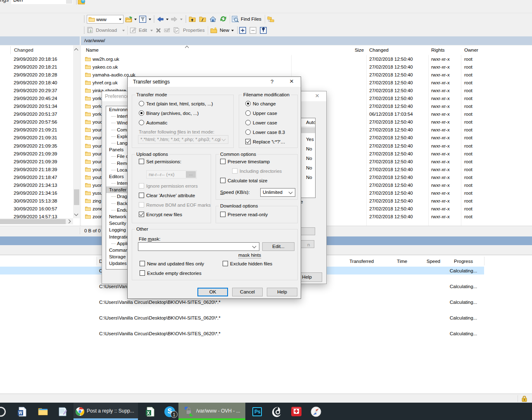  I want to click on checkbox-new-updated-only-label: New and updated files only, so click(176, 264).